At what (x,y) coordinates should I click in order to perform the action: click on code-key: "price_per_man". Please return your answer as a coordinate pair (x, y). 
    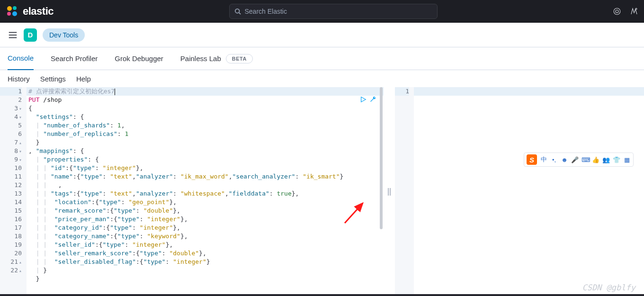
    Looking at the image, I should click on (82, 219).